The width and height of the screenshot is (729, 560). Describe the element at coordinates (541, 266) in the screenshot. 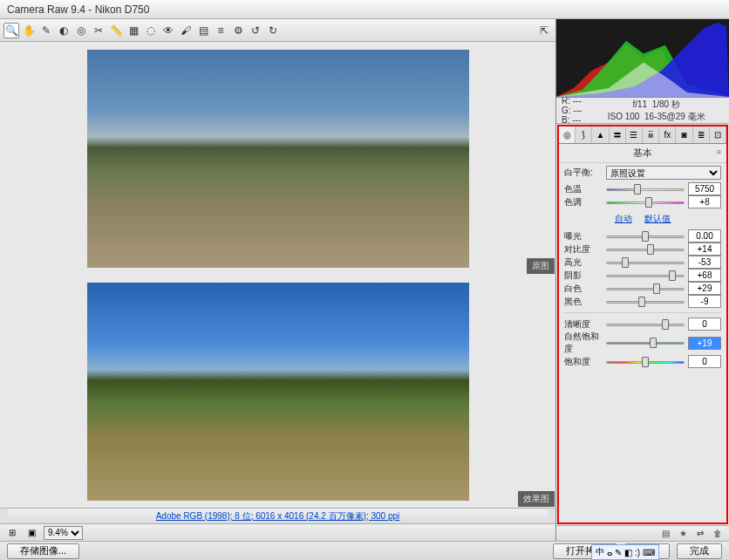

I see `original-badge: 原图` at that location.